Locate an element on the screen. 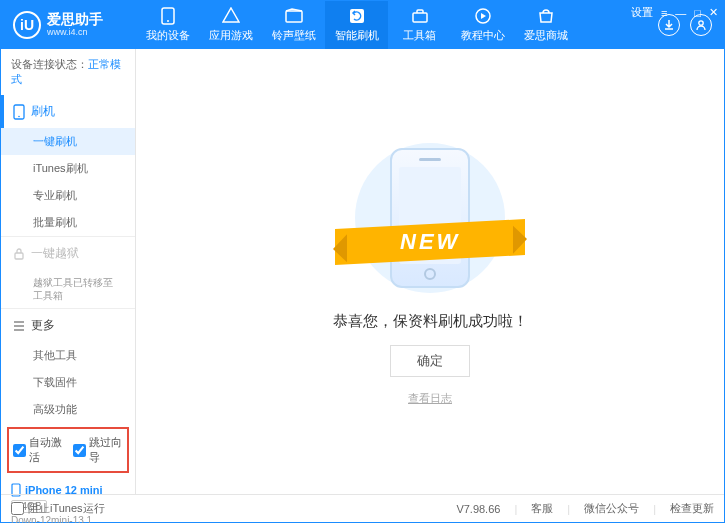 This screenshot has width=725, height=523. ok-button: 确定 is located at coordinates (430, 361).